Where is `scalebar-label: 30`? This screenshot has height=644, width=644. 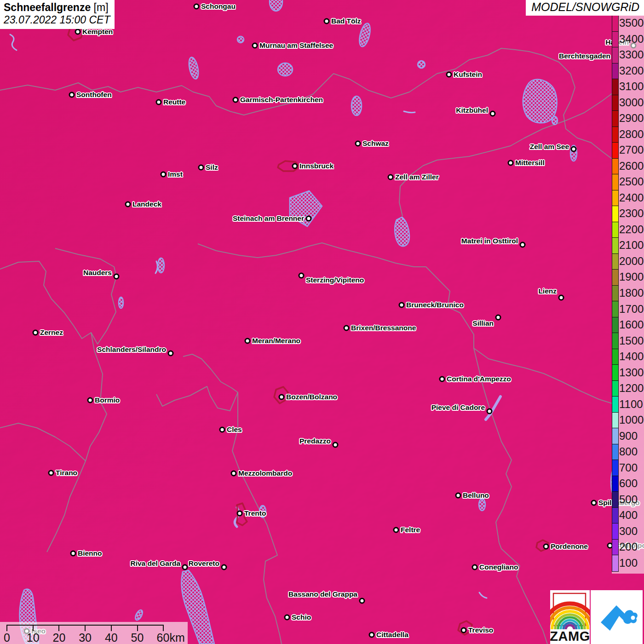
scalebar-label: 30 is located at coordinates (85, 638).